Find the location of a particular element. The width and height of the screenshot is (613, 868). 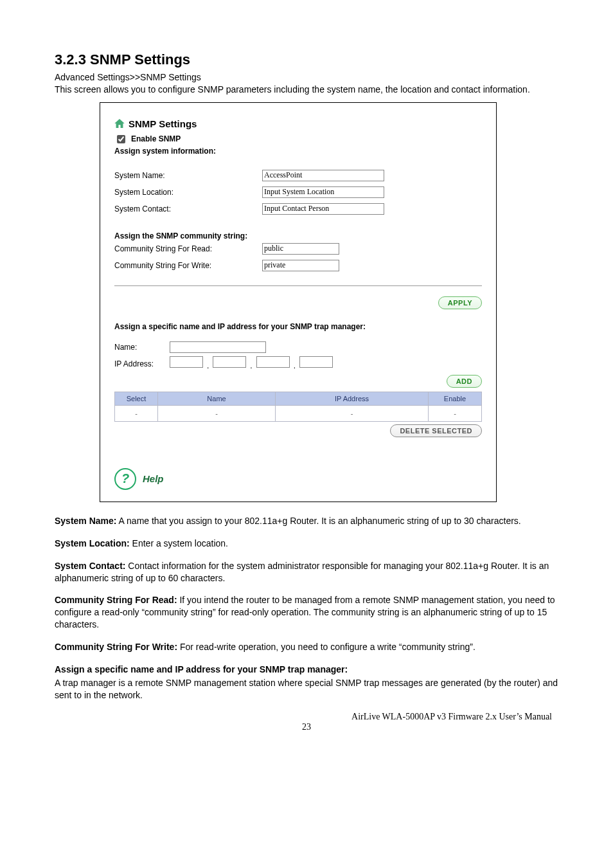

trap-ip-group: . . . is located at coordinates (251, 364).